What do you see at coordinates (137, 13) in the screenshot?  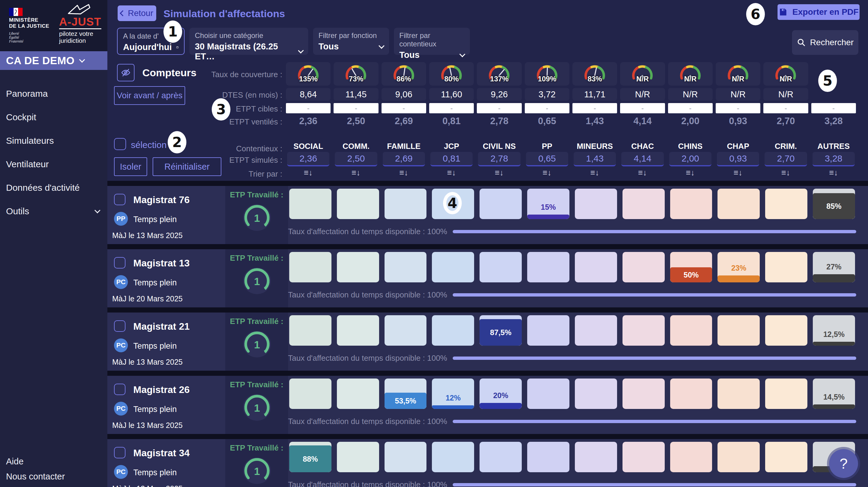 I see `back-button: Retour` at bounding box center [137, 13].